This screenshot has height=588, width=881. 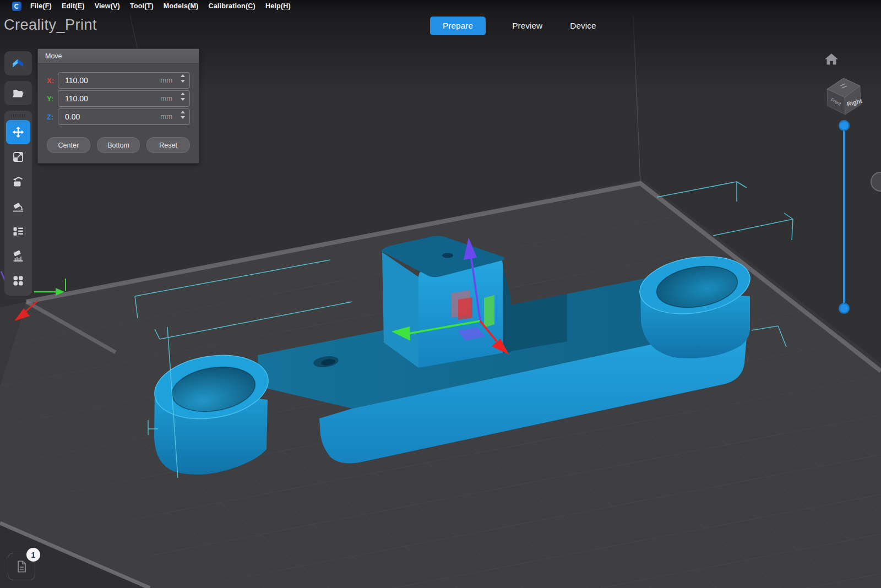 I want to click on move-row-y: Y: mm, so click(x=118, y=99).